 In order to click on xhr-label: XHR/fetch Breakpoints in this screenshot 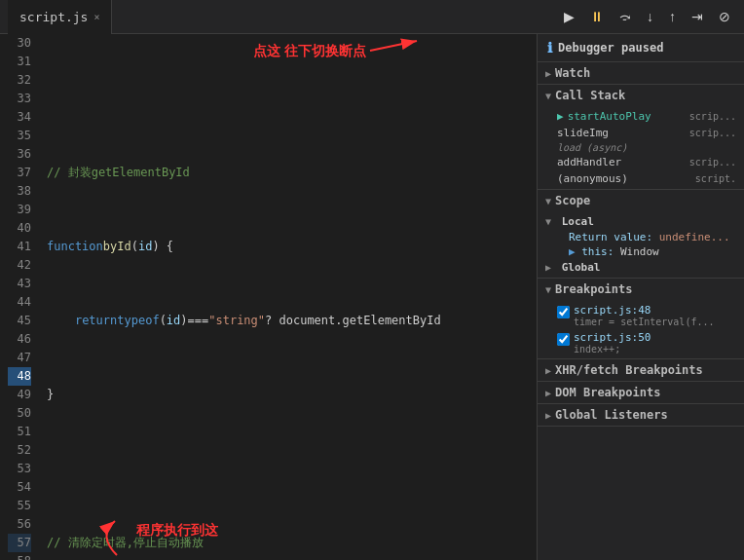, I will do `click(629, 370)`.